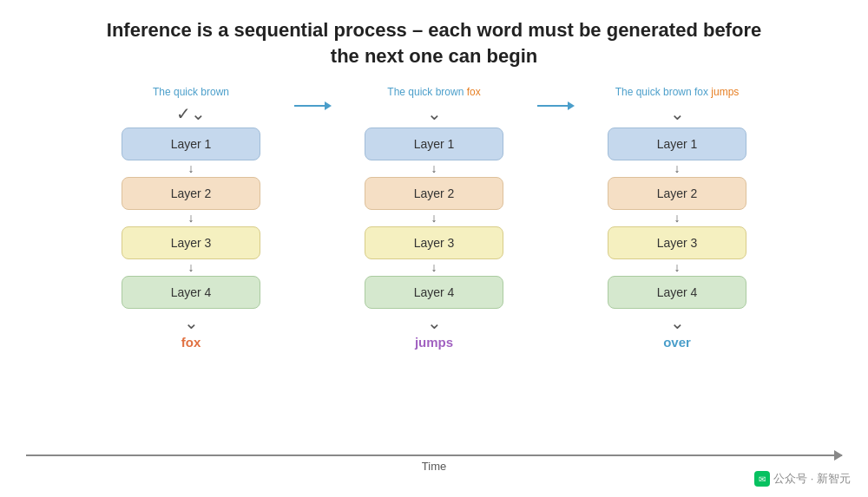  Describe the element at coordinates (191, 342) in the screenshot. I see `output-label-1: fox` at that location.